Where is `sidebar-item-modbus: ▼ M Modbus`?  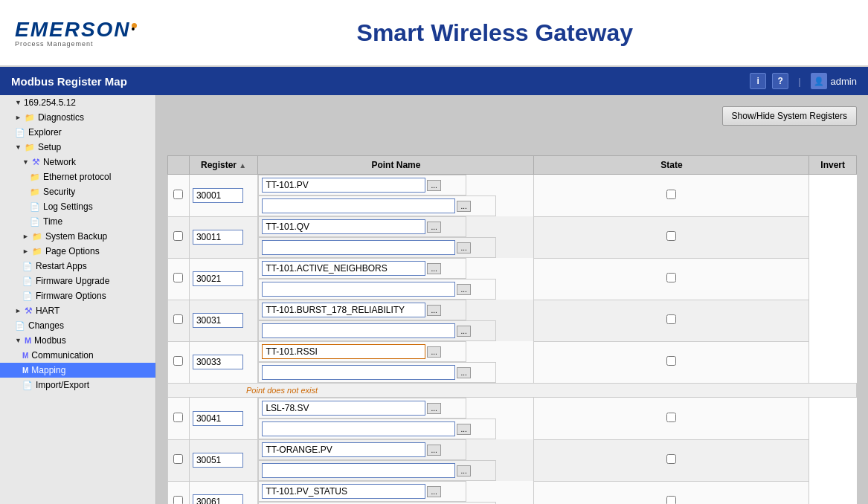
sidebar-item-modbus: ▼ M Modbus is located at coordinates (77, 340).